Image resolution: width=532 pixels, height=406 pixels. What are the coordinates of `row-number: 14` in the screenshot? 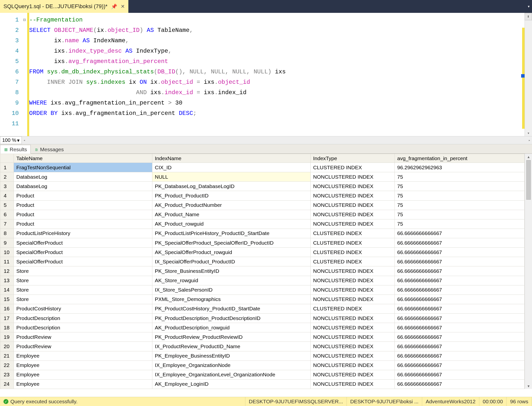 It's located at (7, 290).